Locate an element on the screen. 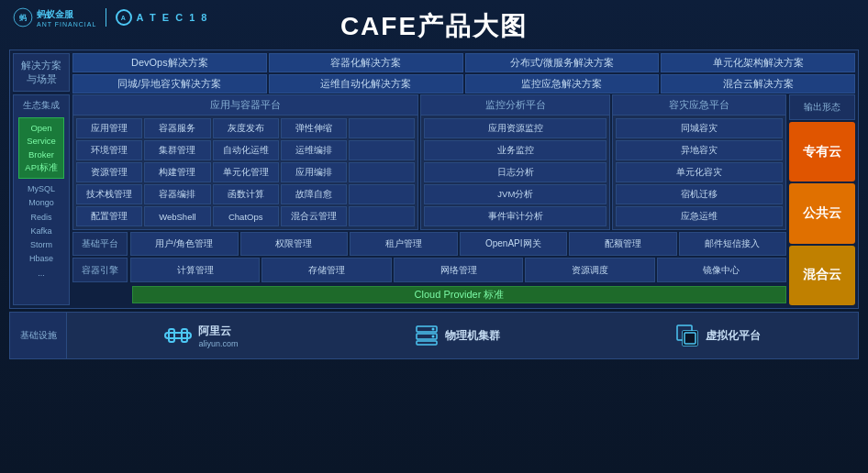  foundation-mail: 邮件短信接入 is located at coordinates (733, 244).